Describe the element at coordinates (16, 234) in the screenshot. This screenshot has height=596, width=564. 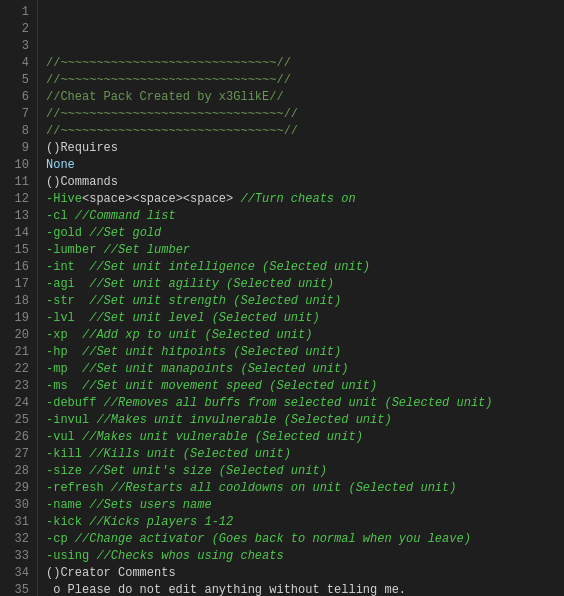
I see `line-number-14: 14` at that location.